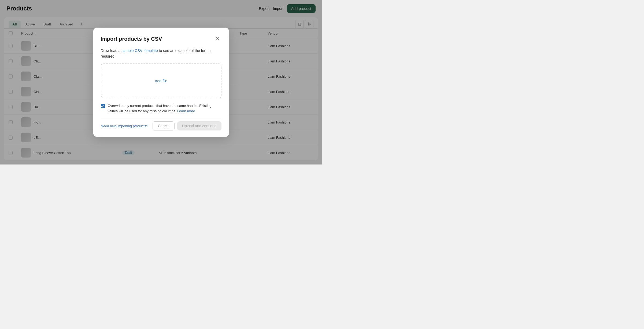 The image size is (644, 329). I want to click on modal-header: Import products by CSV ✕, so click(161, 39).